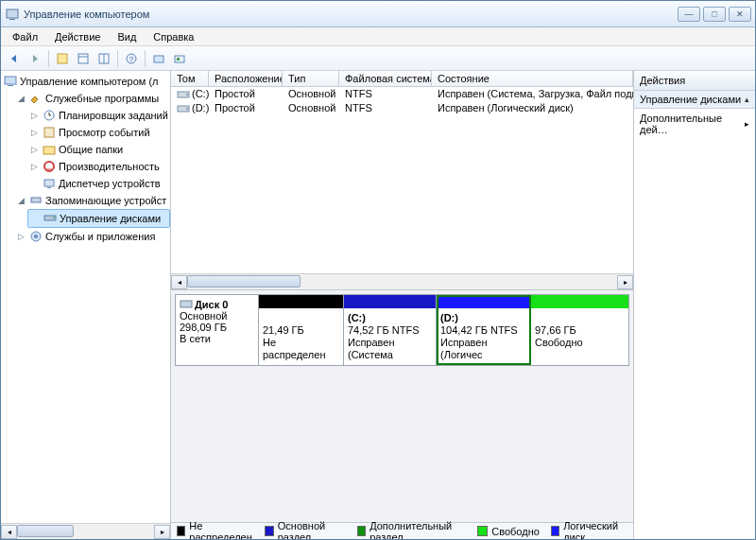 Image resolution: width=756 pixels, height=540 pixels. I want to click on volume-status: Исправен (Логический диск), so click(533, 108).